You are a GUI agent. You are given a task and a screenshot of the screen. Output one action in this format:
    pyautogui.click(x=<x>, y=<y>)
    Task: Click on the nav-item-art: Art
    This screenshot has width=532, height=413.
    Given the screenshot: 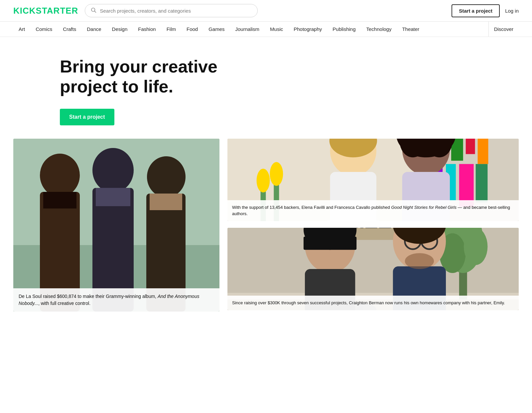 What is the action you would take?
    pyautogui.click(x=22, y=29)
    